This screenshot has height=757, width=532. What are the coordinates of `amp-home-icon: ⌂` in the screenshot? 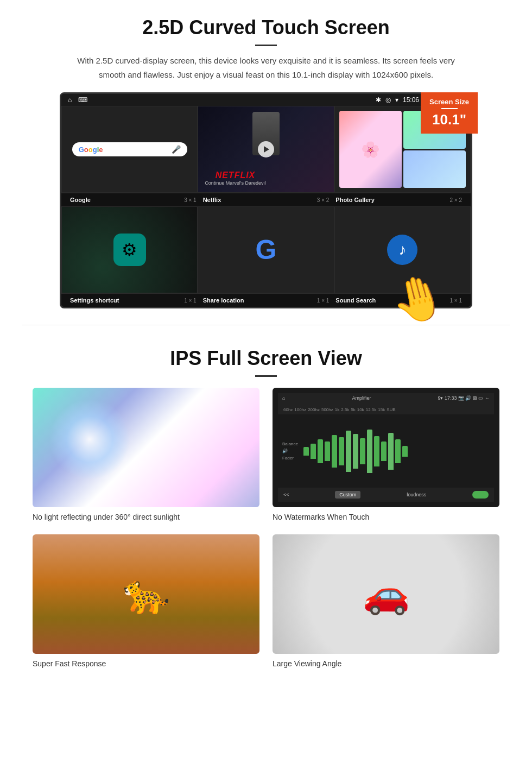 It's located at (283, 398).